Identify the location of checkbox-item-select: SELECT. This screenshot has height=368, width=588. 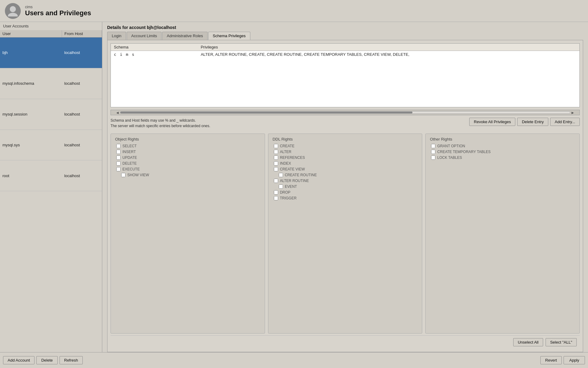
(188, 146).